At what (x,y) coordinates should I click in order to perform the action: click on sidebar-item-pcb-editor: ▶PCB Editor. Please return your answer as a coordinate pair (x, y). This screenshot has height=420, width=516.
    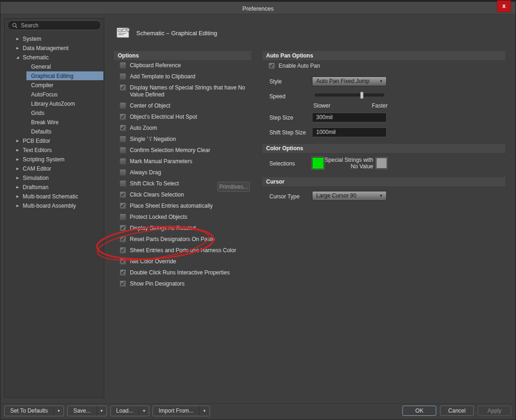
    Looking at the image, I should click on (54, 141).